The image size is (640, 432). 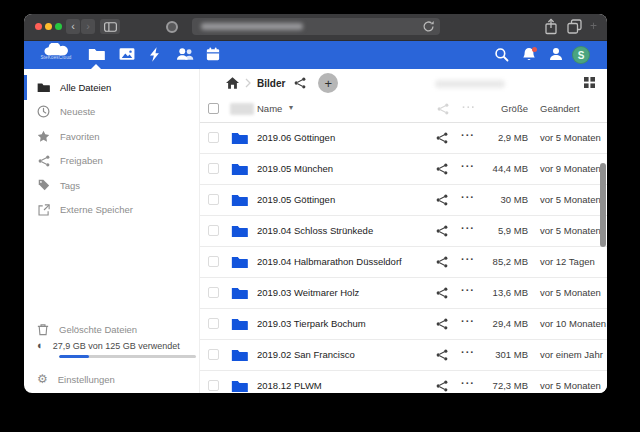 What do you see at coordinates (295, 168) in the screenshot?
I see `file-name: 2019.05 München` at bounding box center [295, 168].